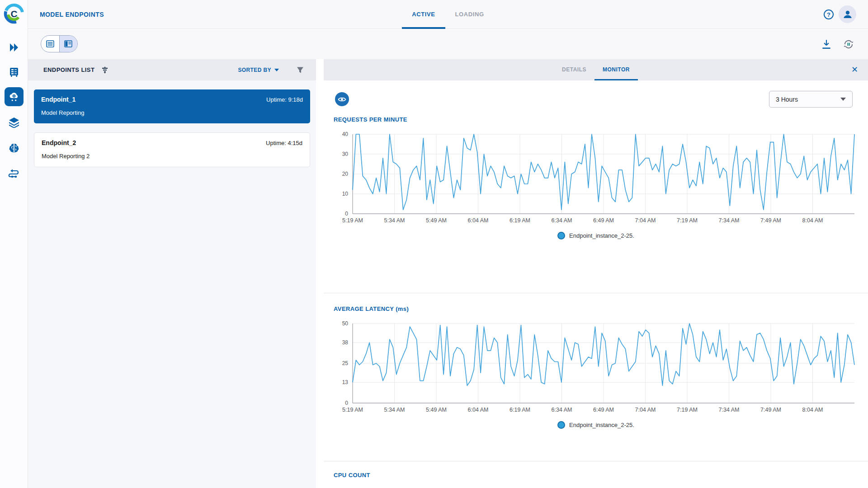 Image resolution: width=868 pixels, height=488 pixels. What do you see at coordinates (448, 14) in the screenshot?
I see `endpoint-state-tabs: ACTIVE LOADING` at bounding box center [448, 14].